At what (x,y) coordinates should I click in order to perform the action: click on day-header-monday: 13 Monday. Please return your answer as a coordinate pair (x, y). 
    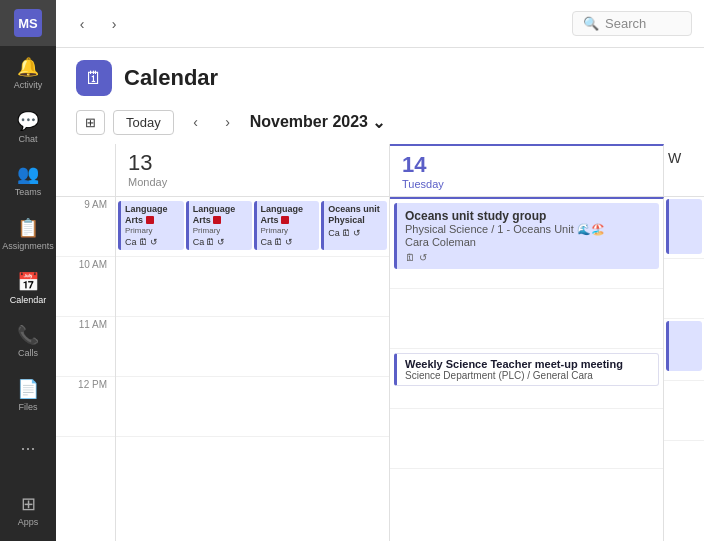
    Looking at the image, I should click on (253, 170).